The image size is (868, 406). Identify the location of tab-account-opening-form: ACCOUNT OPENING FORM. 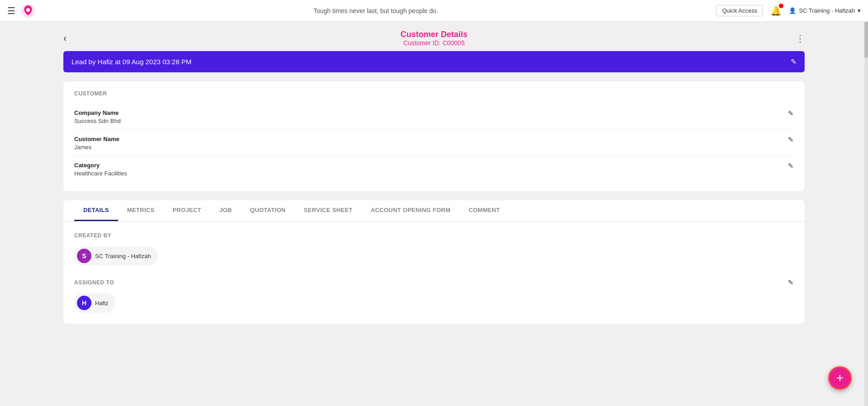
(410, 211).